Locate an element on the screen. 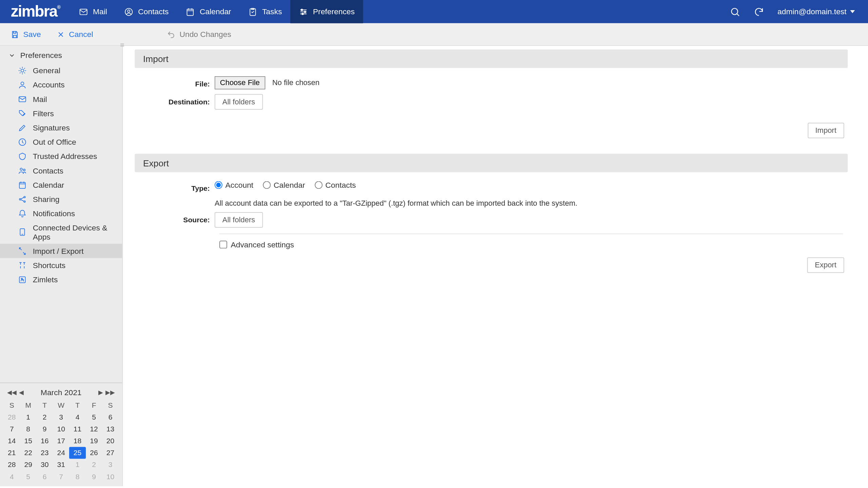 This screenshot has width=868, height=488. sidebar-item-accounts: Accounts is located at coordinates (61, 85).